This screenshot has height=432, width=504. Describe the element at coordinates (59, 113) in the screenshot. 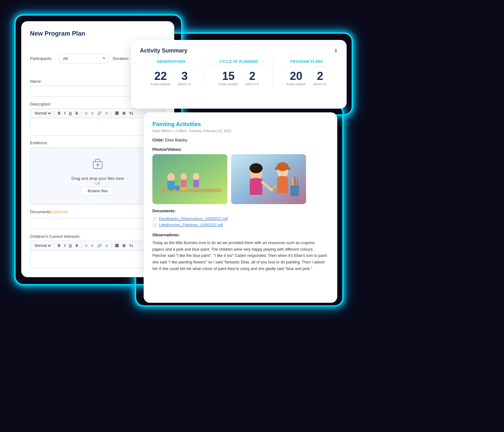

I see `bold-button: B` at that location.